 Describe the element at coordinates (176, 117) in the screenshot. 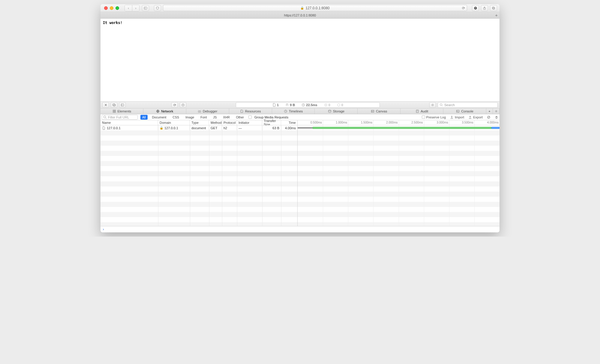

I see `filter-css: CSS` at that location.